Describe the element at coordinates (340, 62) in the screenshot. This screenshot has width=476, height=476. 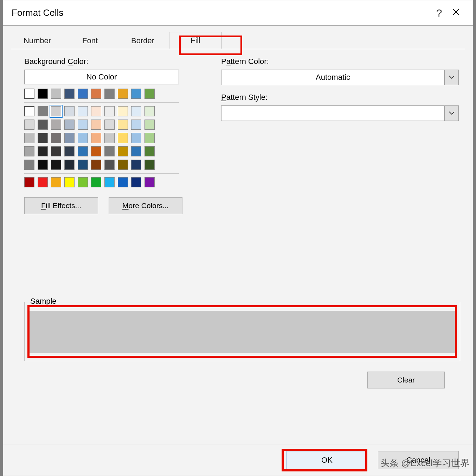
I see `pattern-color-label: Pattern Color:` at that location.